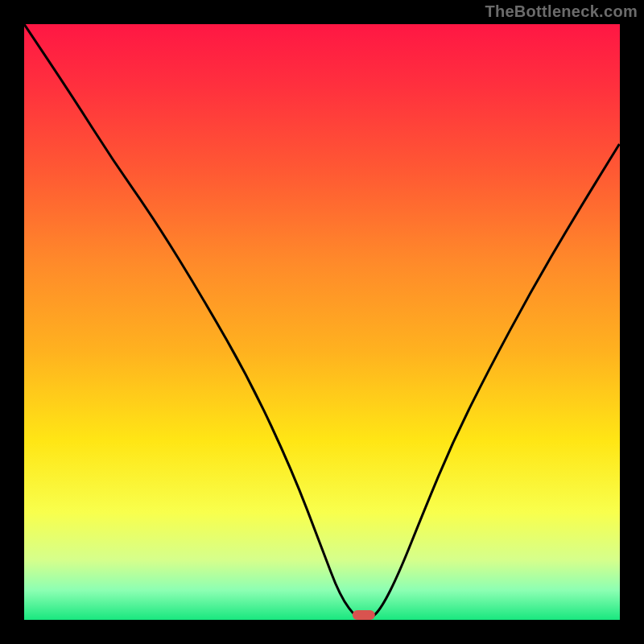 This screenshot has width=644, height=644. What do you see at coordinates (561, 11) in the screenshot?
I see `watermark-text: TheBottleneck.com` at bounding box center [561, 11].